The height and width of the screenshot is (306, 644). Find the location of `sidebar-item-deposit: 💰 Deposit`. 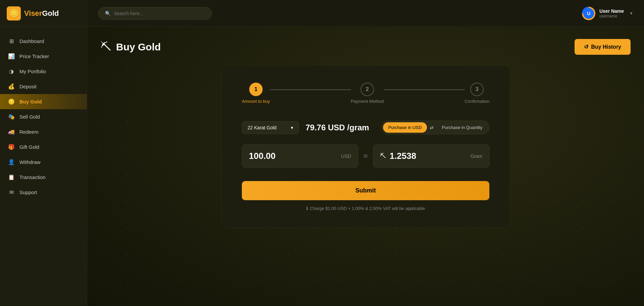

sidebar-item-deposit: 💰 Deposit is located at coordinates (44, 87).